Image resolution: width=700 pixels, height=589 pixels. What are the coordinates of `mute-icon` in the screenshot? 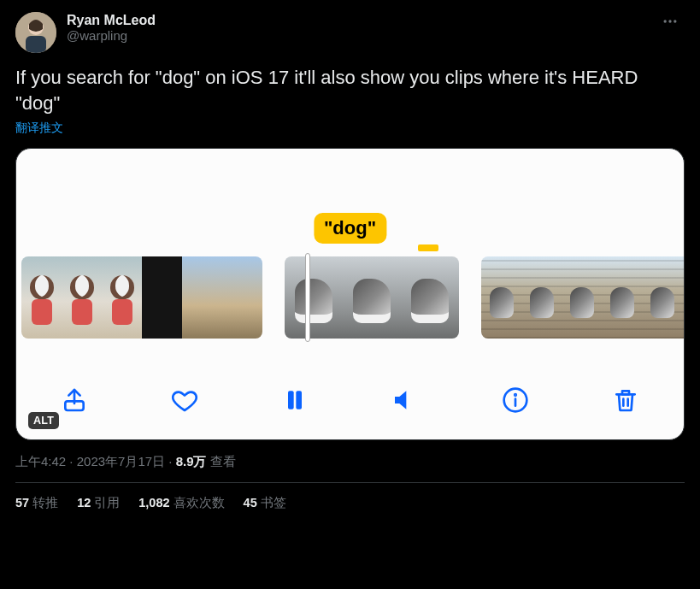 It's located at (405, 400).